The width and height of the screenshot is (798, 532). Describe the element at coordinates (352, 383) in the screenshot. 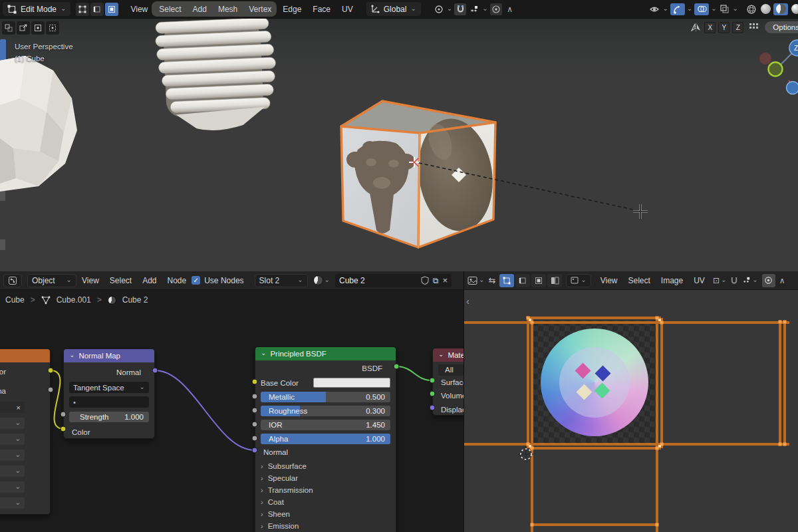

I see `base-color-swatch` at that location.